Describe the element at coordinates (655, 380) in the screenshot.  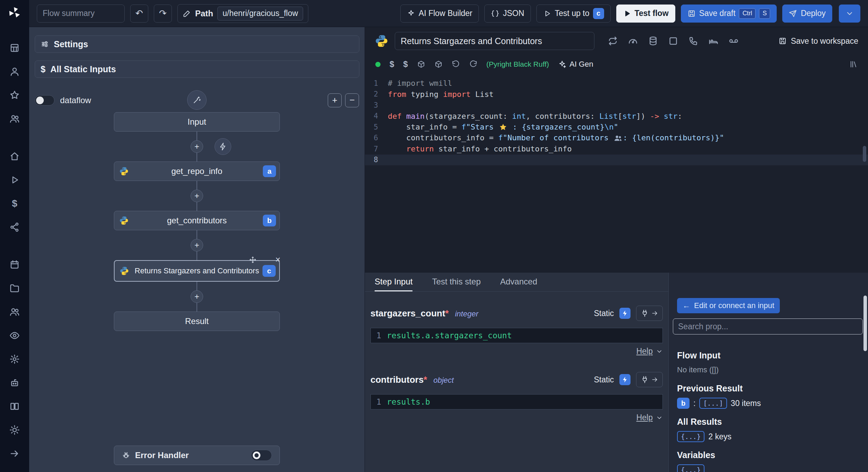
I see `arrow-right-icon` at that location.